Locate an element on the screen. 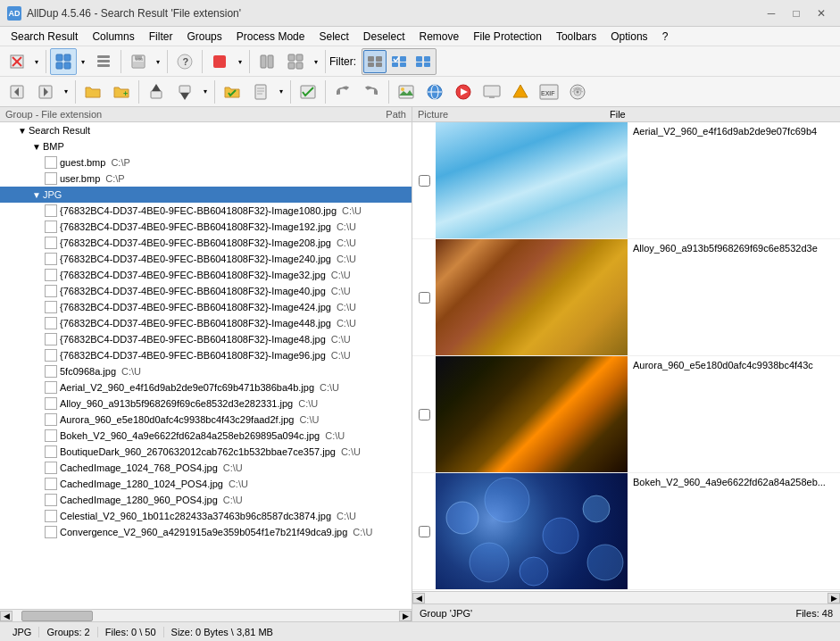 The height and width of the screenshot is (641, 840). checkbox-5fc is located at coordinates (51, 371).